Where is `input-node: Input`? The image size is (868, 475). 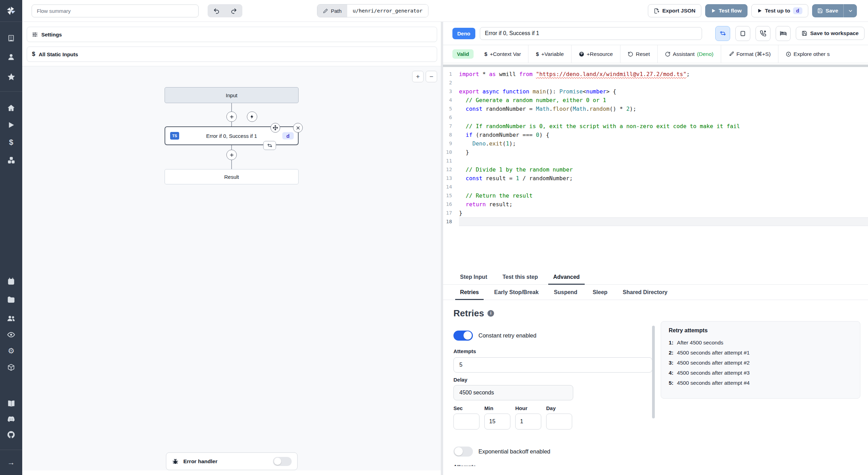
input-node: Input is located at coordinates (232, 95).